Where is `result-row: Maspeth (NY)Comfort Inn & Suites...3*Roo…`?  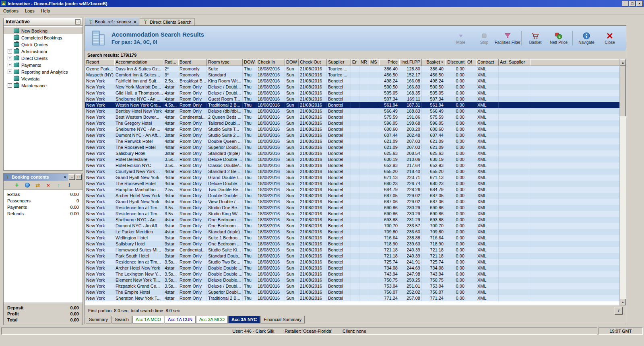 result-row: Maspeth (NY)Comfort Inn & Suites...3*Roo… is located at coordinates (352, 75).